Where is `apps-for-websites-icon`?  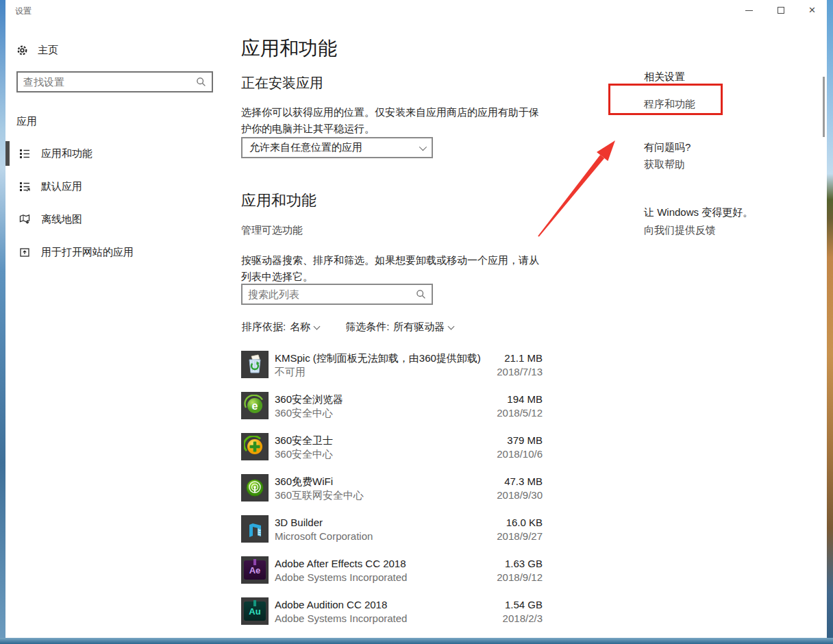
apps-for-websites-icon is located at coordinates (25, 252).